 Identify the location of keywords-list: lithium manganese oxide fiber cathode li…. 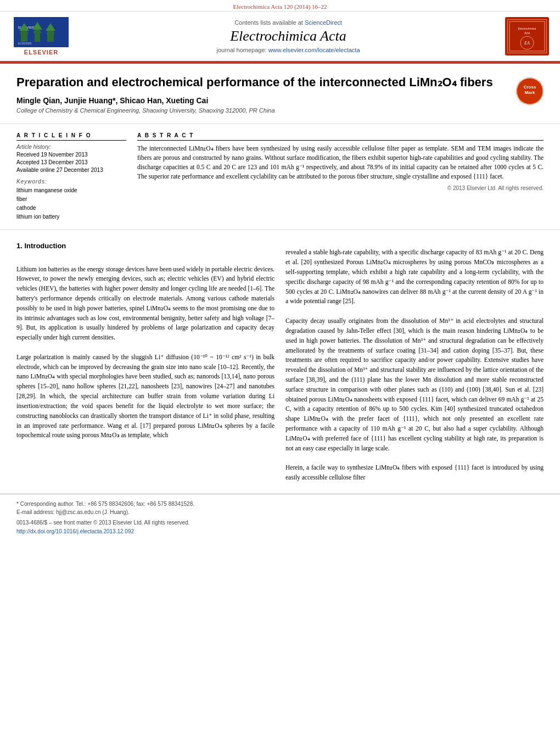
(71, 204).